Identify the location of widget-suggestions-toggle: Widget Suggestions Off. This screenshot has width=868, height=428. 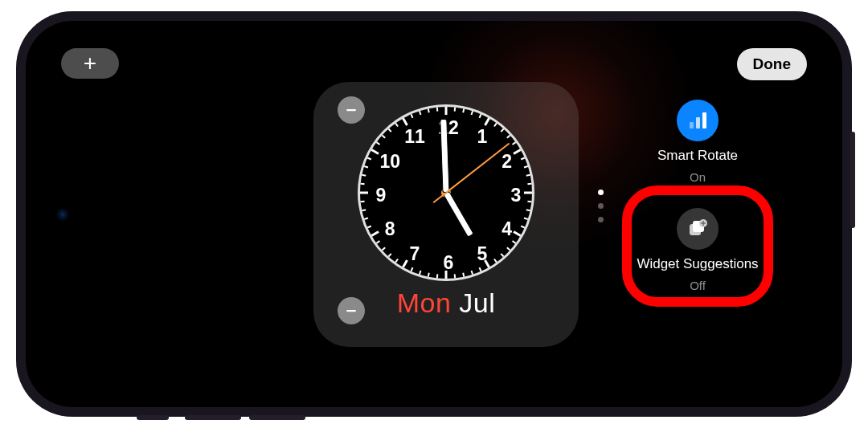
(698, 251).